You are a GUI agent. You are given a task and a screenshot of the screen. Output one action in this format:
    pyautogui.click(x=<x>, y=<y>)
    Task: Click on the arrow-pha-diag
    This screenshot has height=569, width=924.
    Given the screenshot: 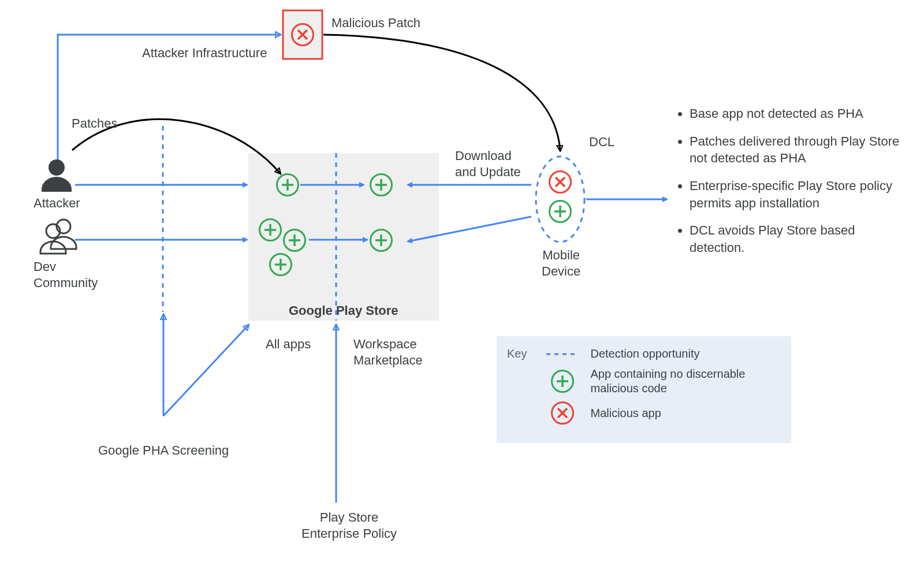 What is the action you would take?
    pyautogui.click(x=206, y=371)
    